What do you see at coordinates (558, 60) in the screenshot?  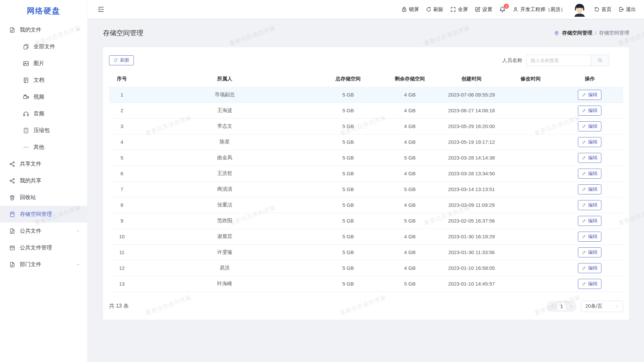 I see `search-input` at bounding box center [558, 60].